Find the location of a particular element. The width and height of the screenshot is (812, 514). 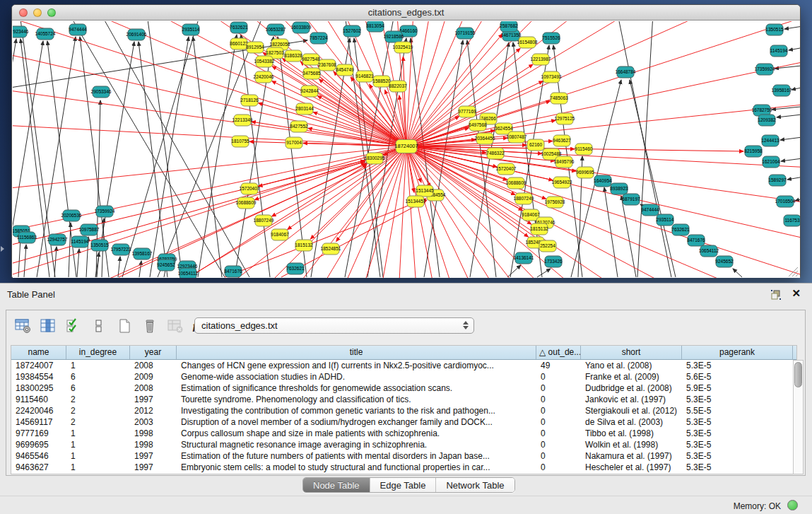

table-cell: 18724007 is located at coordinates (39, 366).